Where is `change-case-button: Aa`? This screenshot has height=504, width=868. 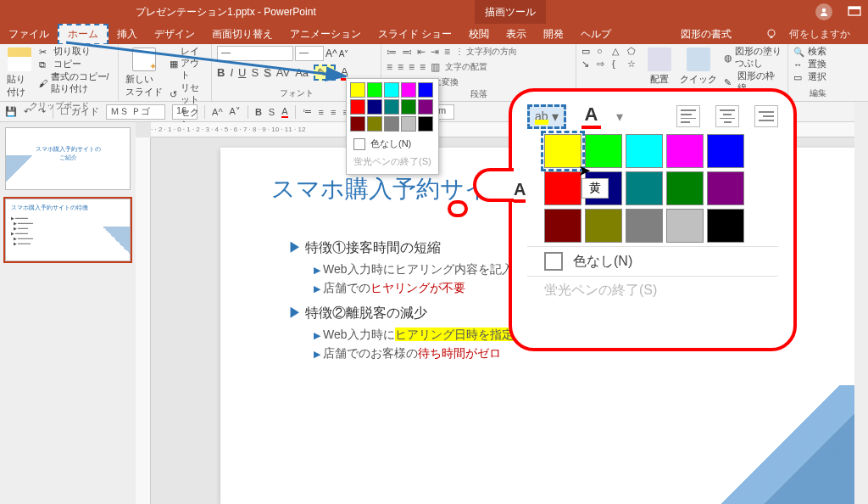
change-case-button: Aa is located at coordinates (302, 73).